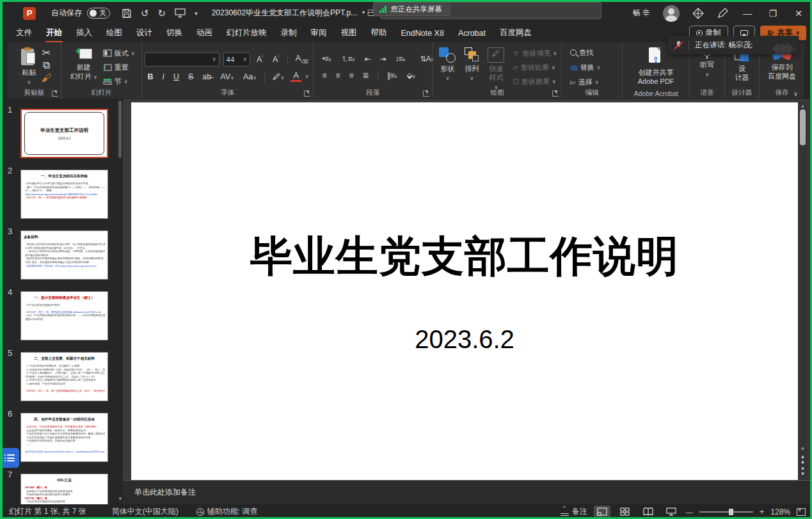  I want to click on slide-date-text: 2023.6.2, so click(465, 339).